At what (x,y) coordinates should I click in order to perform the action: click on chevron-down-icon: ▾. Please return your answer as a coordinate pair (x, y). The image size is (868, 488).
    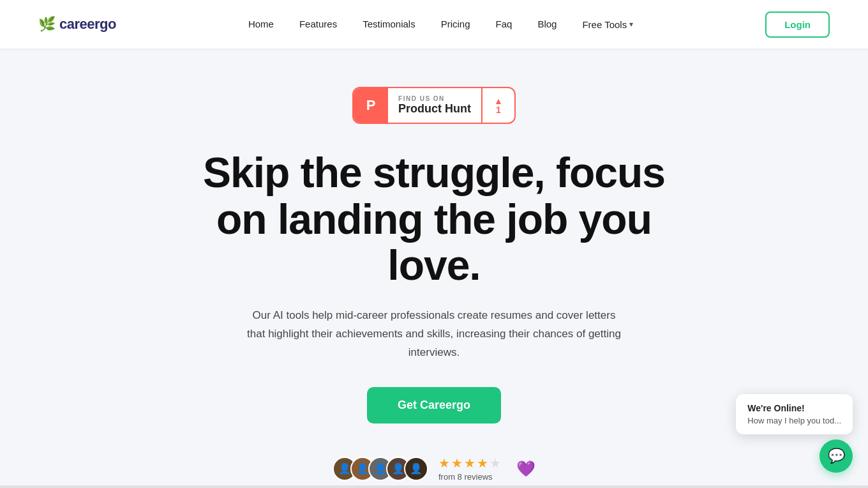
    Looking at the image, I should click on (631, 24).